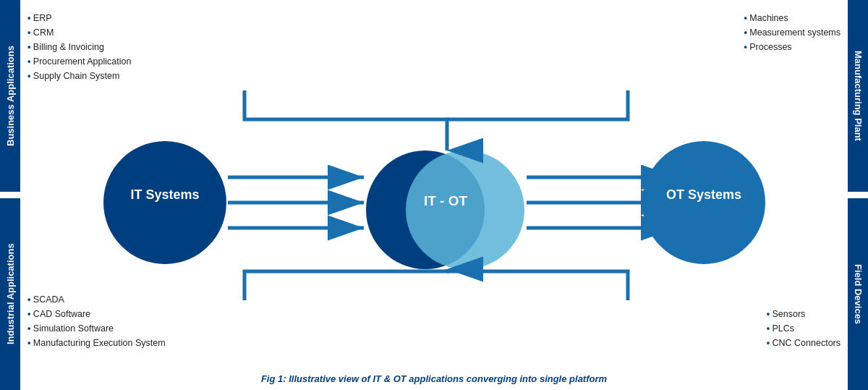 This screenshot has height=390, width=868. I want to click on manufacturing-label: Manufacturing Plant, so click(858, 96).